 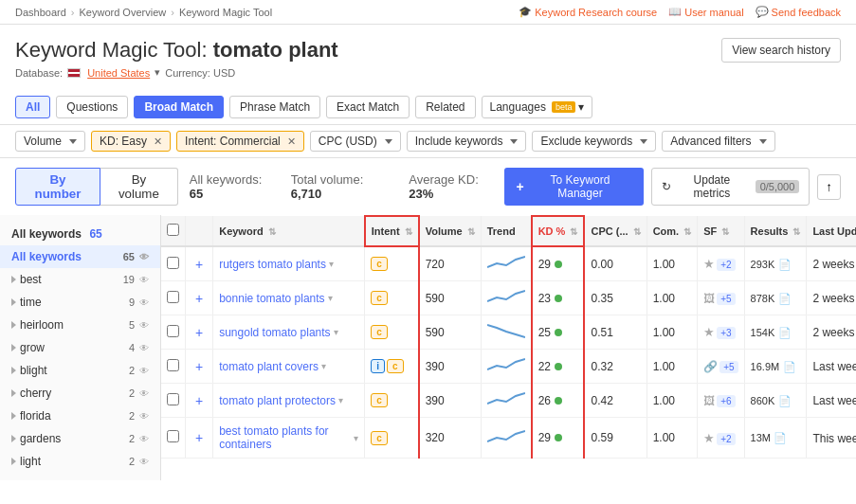 I want to click on th-checkbox, so click(x=173, y=231).